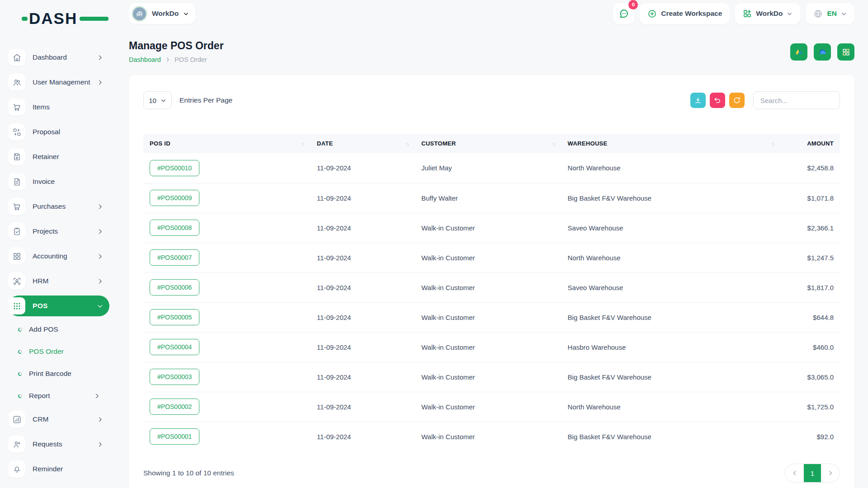 This screenshot has height=488, width=868. Describe the element at coordinates (175, 258) in the screenshot. I see `pos-id-badge: #POS00007` at that location.